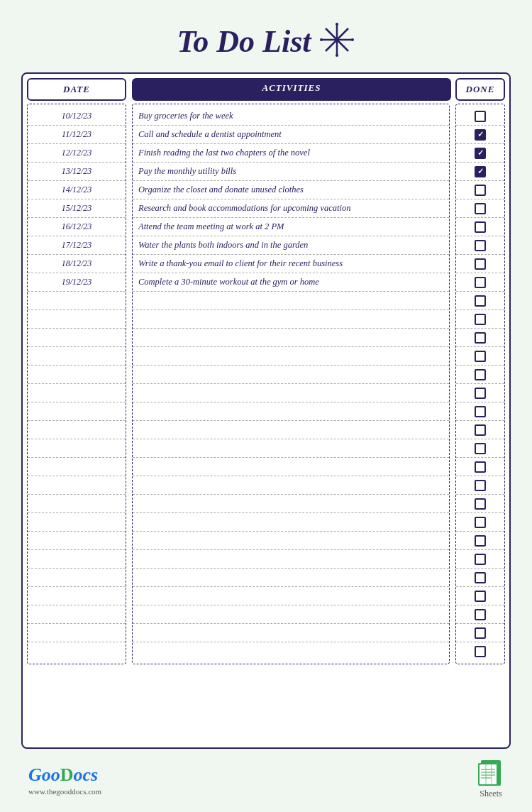 The image size is (532, 812). What do you see at coordinates (491, 779) in the screenshot?
I see `sheets-icon-area: Sheets` at bounding box center [491, 779].